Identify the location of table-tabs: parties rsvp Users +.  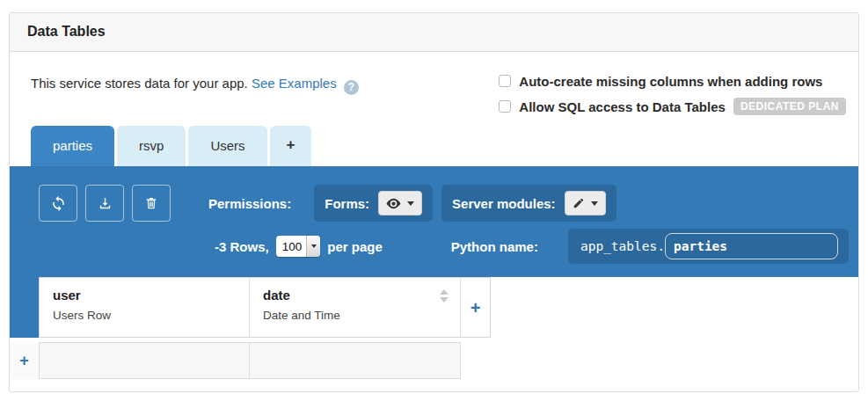
(445, 146).